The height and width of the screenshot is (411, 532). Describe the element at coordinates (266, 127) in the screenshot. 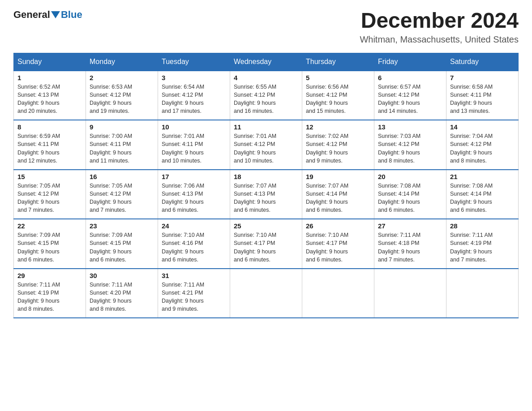

I see `day-number: 11` at that location.